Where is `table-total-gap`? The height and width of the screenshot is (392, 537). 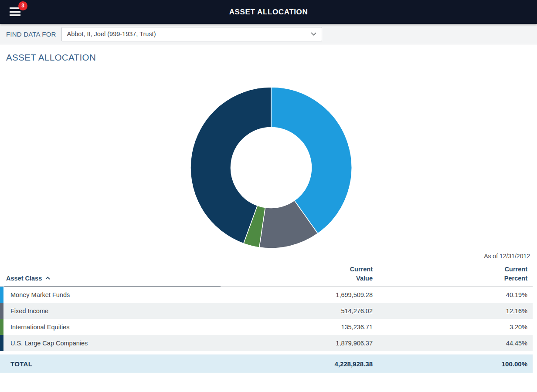 table-total-gap is located at coordinates (266, 353).